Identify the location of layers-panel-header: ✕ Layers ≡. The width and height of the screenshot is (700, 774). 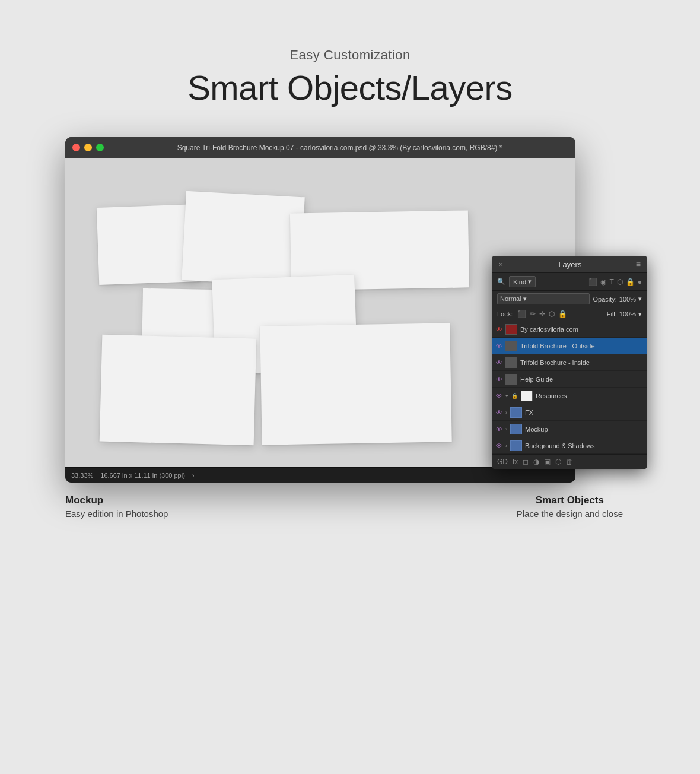
(569, 265).